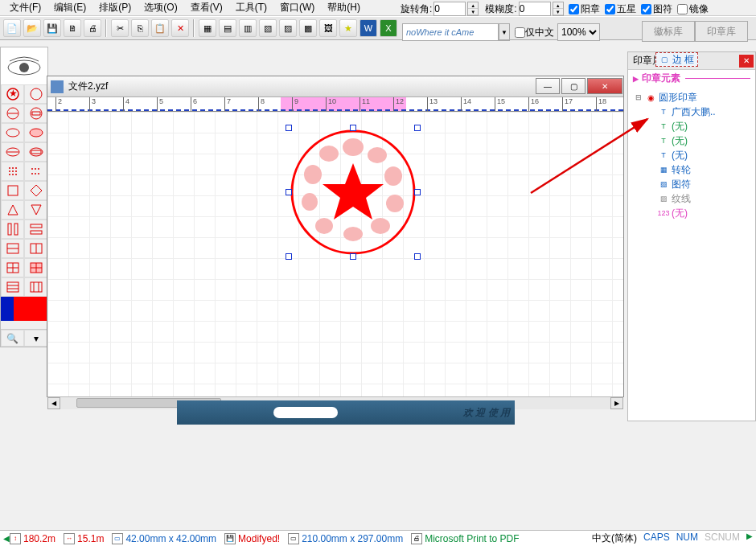  I want to click on tb-img: 🖼, so click(328, 28).